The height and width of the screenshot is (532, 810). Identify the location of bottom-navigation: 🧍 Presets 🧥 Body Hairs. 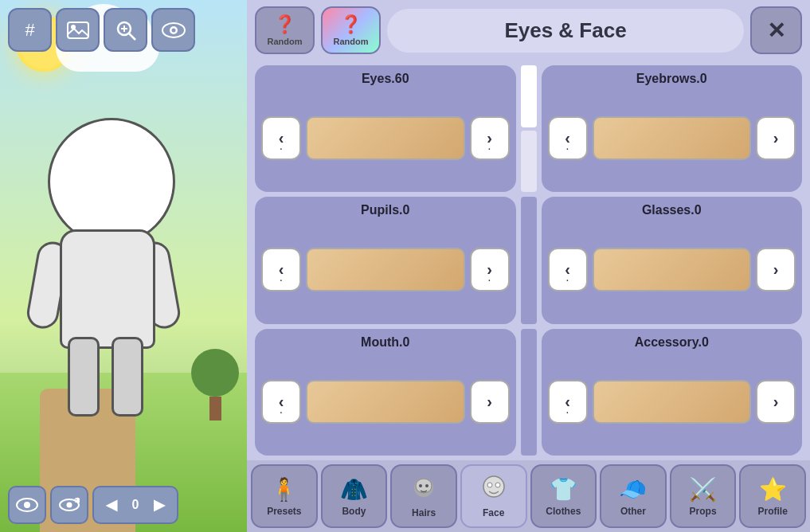
(529, 496).